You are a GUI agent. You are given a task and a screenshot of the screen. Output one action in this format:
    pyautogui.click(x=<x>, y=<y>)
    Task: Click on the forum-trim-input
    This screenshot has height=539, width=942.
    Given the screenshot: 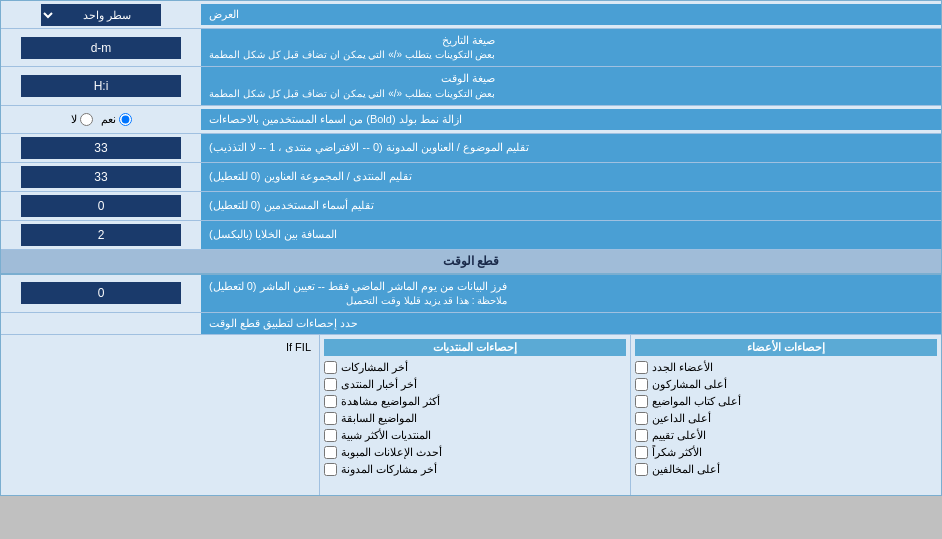 What is the action you would take?
    pyautogui.click(x=101, y=177)
    